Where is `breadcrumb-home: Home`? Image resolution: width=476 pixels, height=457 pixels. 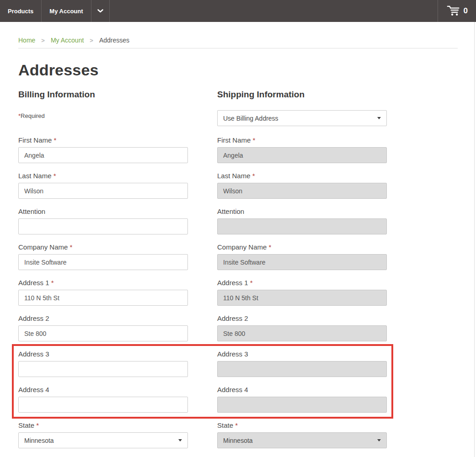 breadcrumb-home: Home is located at coordinates (27, 40).